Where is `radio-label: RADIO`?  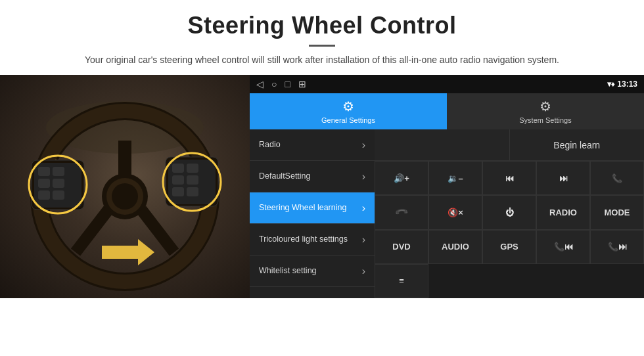
radio-label: RADIO is located at coordinates (563, 213).